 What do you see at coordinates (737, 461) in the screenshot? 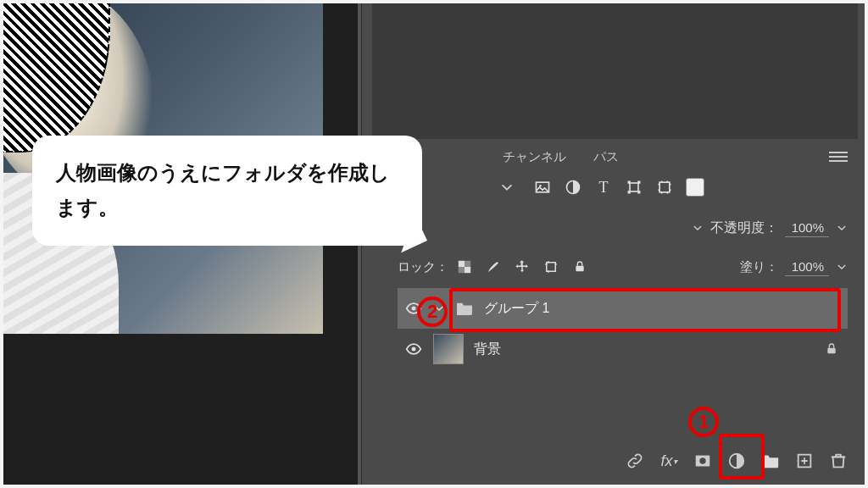
I see `adjustment-layer-icon` at bounding box center [737, 461].